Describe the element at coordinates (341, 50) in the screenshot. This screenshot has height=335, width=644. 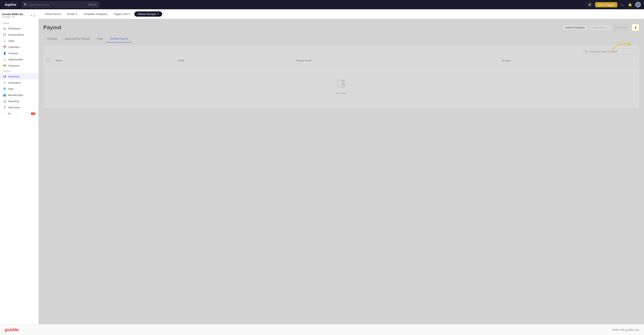
I see `table-search-bar: 🔍` at that location.